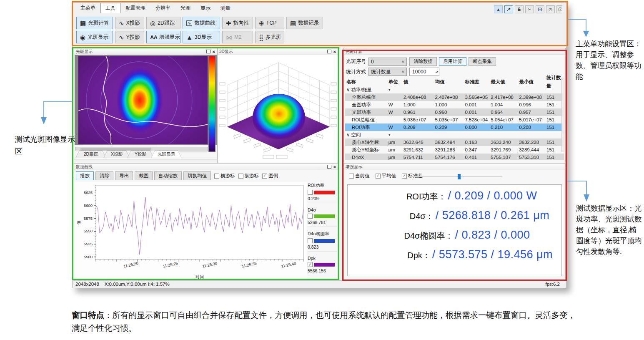 The image size is (644, 340). I want to click on info-icon: ⓘ, so click(559, 9).